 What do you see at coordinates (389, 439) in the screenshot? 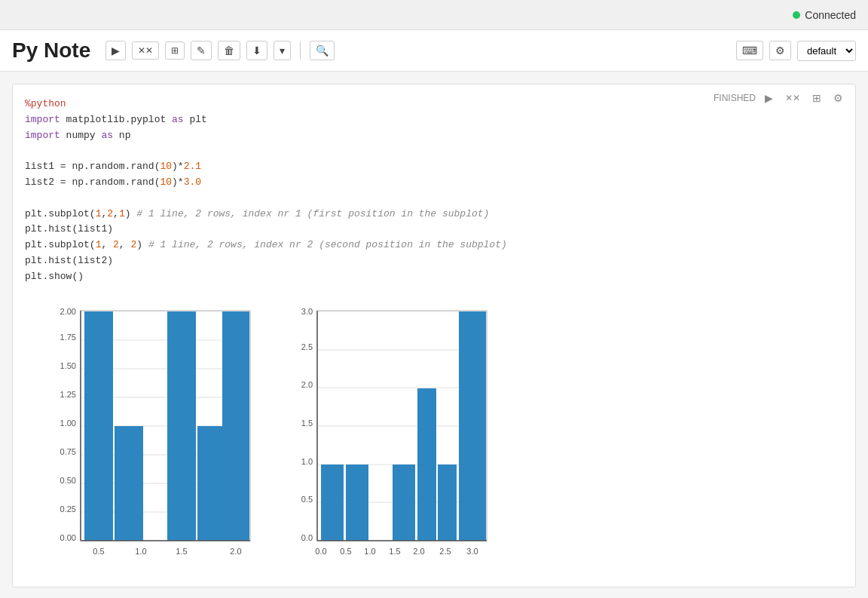
I see `chart2-svg: 0.0 0.5 1.0 1.5 2.0 2.5 3.0` at bounding box center [389, 439].